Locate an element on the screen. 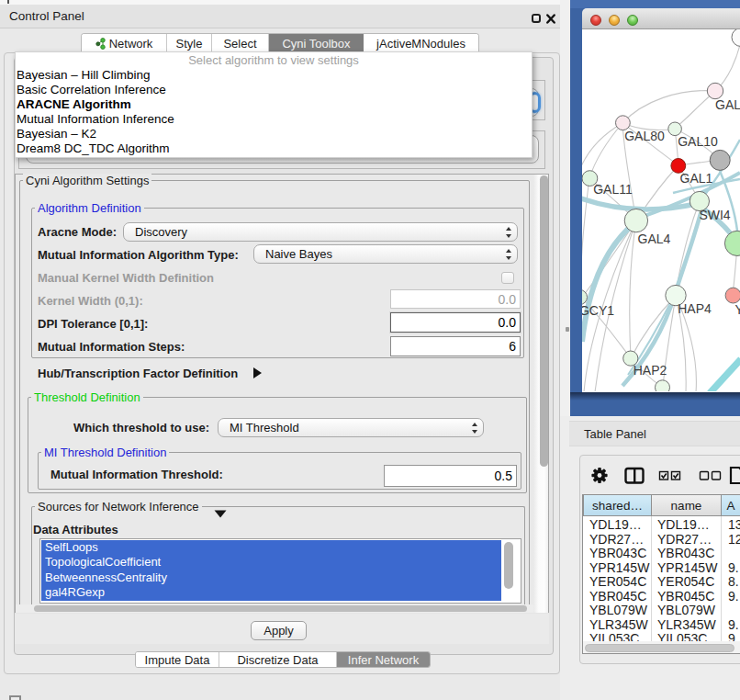  svg-text: YJ is located at coordinates (738, 310).